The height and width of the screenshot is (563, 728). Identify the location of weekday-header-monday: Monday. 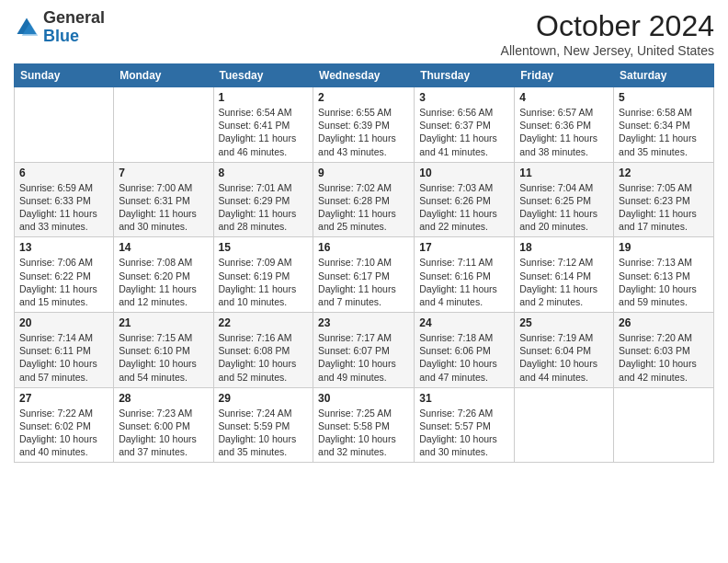
(164, 75).